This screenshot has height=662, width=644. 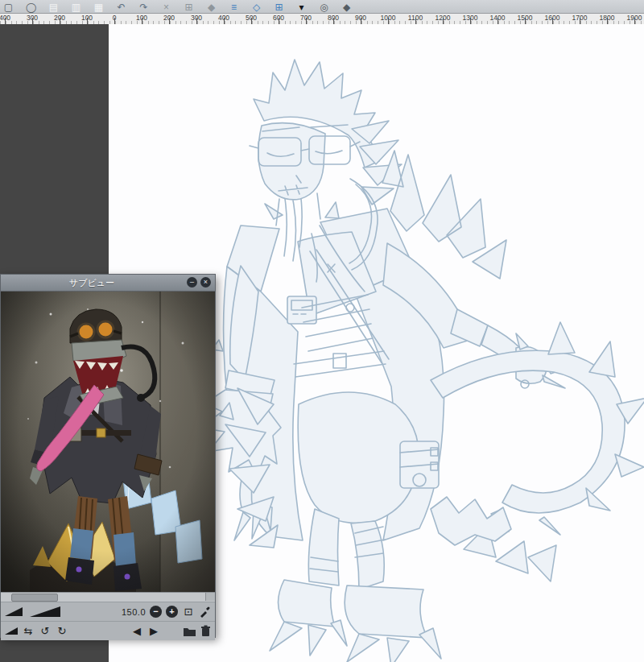 I want to click on rotate-ccw-button: ↺, so click(x=45, y=631).